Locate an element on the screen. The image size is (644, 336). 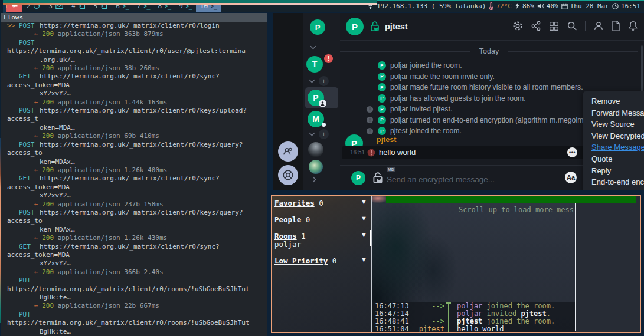
date-status: Thu 28 Mar is located at coordinates (586, 6).